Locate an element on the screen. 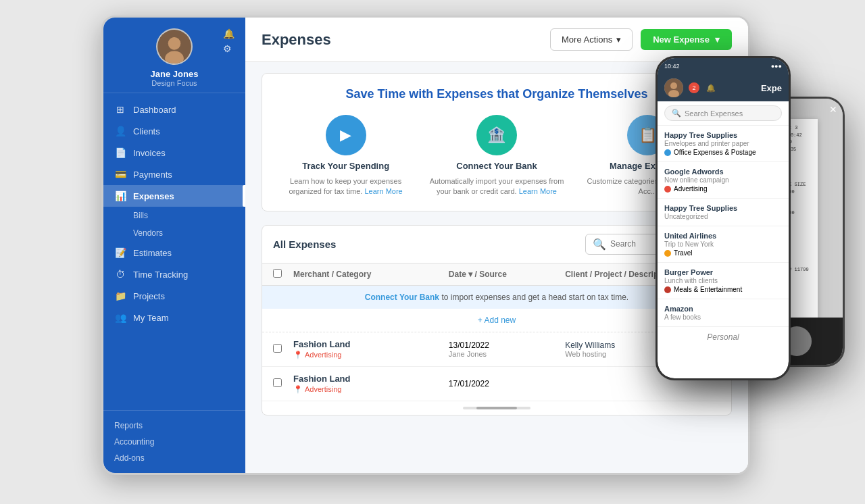 The width and height of the screenshot is (865, 504). connect-bank-link: Connect Your Bank is located at coordinates (402, 297).